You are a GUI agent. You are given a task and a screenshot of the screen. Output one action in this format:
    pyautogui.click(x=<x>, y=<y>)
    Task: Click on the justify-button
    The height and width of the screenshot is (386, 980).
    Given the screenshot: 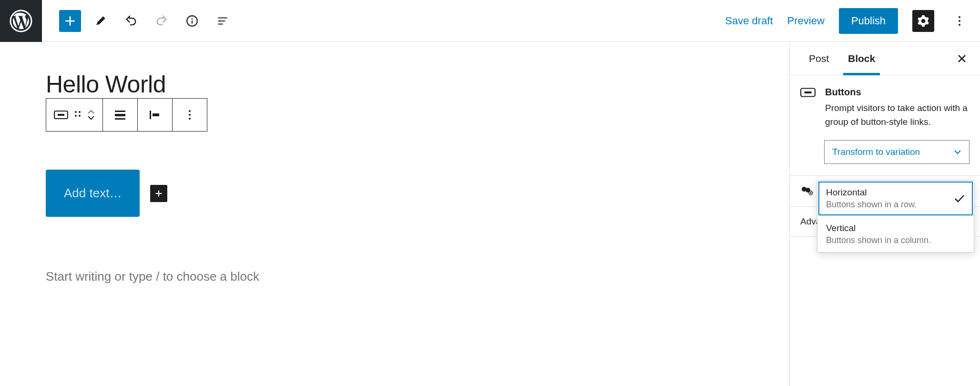 What is the action you would take?
    pyautogui.click(x=155, y=115)
    